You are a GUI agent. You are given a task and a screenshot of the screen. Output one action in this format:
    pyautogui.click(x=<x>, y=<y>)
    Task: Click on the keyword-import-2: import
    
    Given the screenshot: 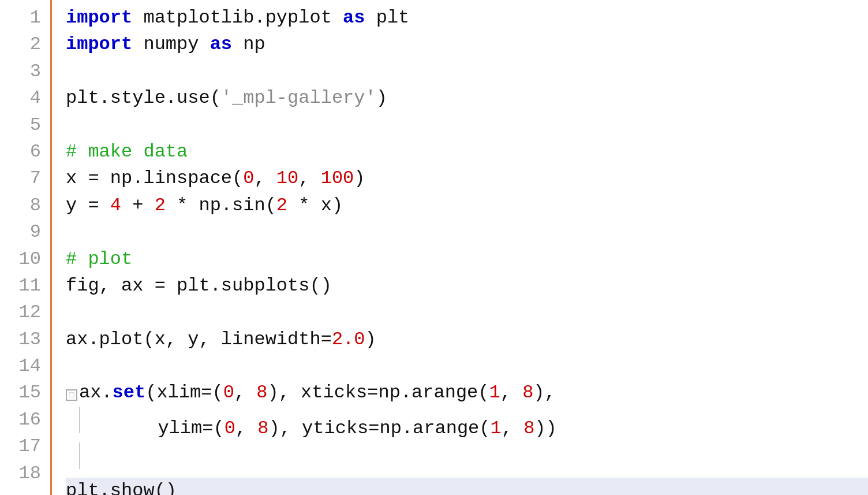 What is the action you would take?
    pyautogui.click(x=99, y=44)
    